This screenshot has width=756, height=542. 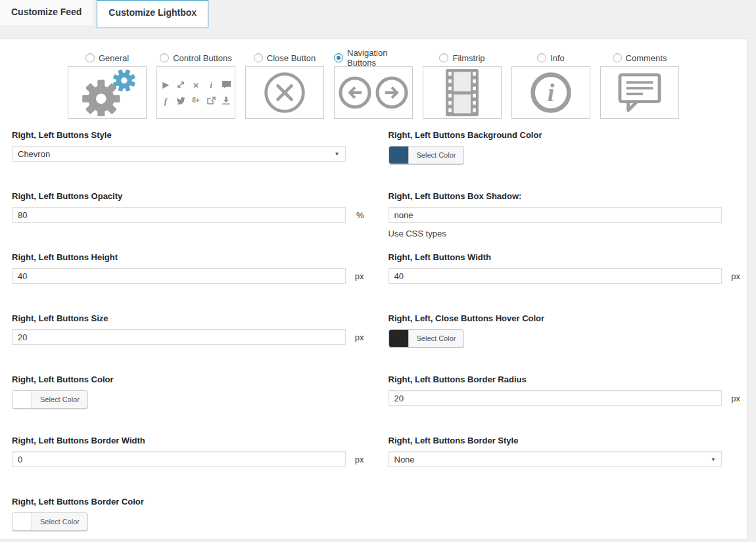 What do you see at coordinates (373, 85) in the screenshot?
I see `section-navigation-buttons: Navigation Buttons` at bounding box center [373, 85].